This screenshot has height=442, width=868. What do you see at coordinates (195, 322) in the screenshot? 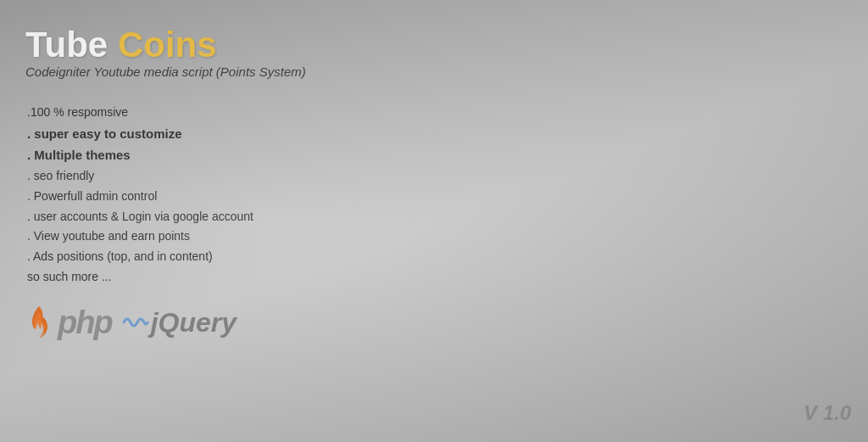
I see `tech-bar: php jQuery` at bounding box center [195, 322].